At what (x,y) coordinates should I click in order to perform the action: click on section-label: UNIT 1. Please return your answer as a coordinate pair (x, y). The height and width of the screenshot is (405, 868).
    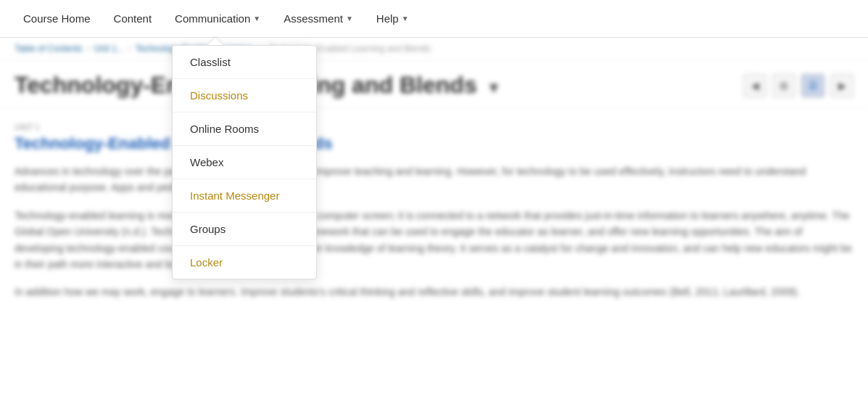
    Looking at the image, I should click on (434, 127).